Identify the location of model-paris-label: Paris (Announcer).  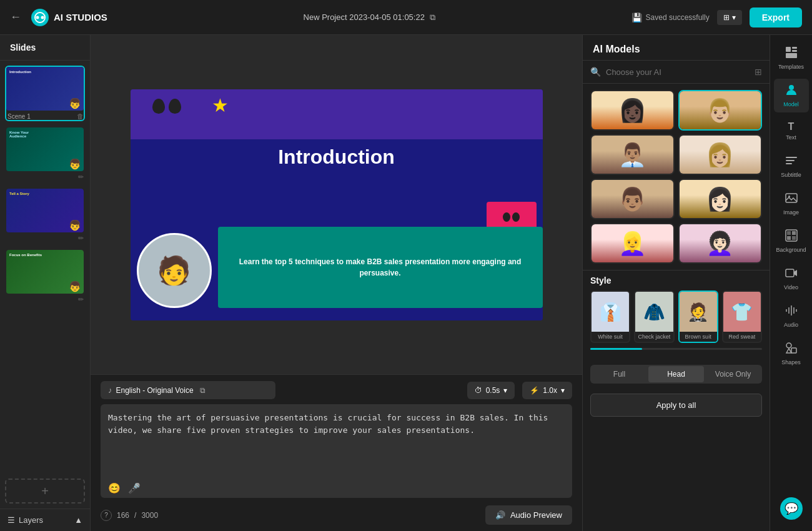
(632, 130).